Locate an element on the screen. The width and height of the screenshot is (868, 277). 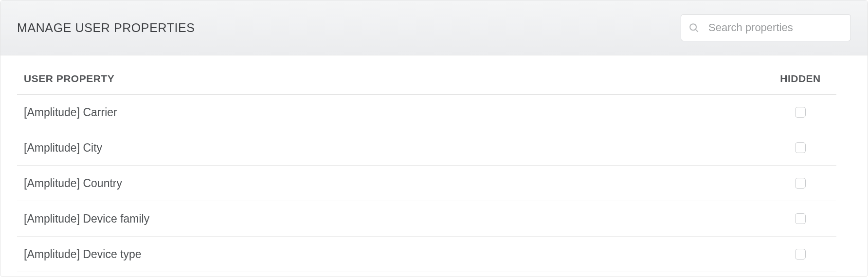
property-name: [Amplitude] City is located at coordinates (398, 148).